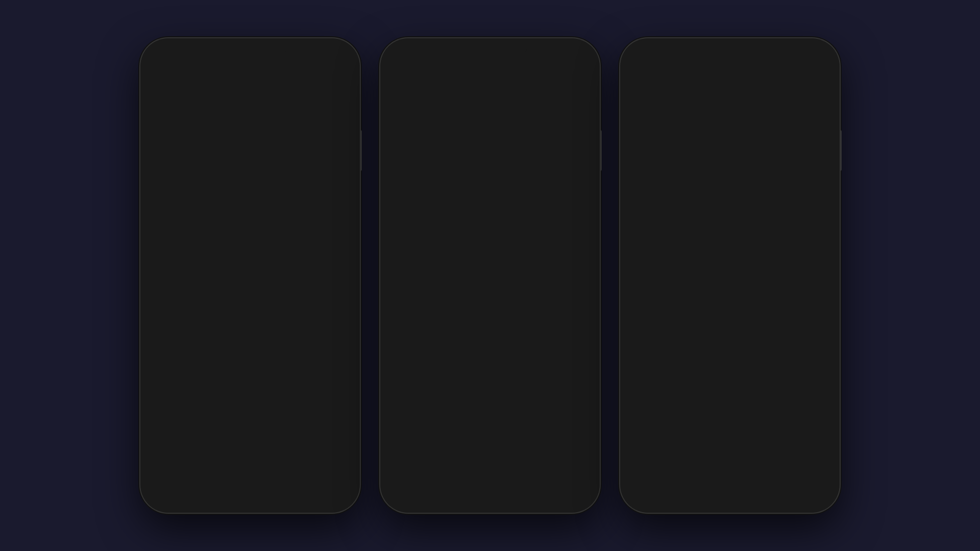  What do you see at coordinates (161, 130) in the screenshot?
I see `map-layers-btn: ⊕` at bounding box center [161, 130].